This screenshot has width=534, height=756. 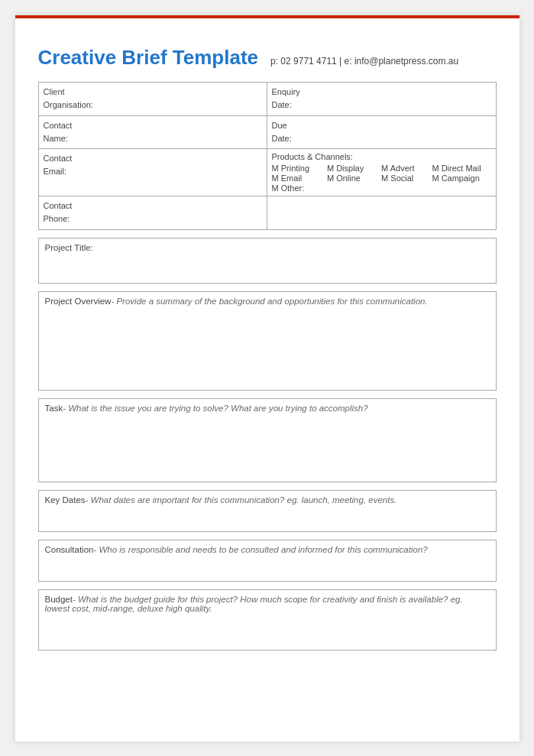 I want to click on enquiry-date-field: Enquiry Date:, so click(x=382, y=99).